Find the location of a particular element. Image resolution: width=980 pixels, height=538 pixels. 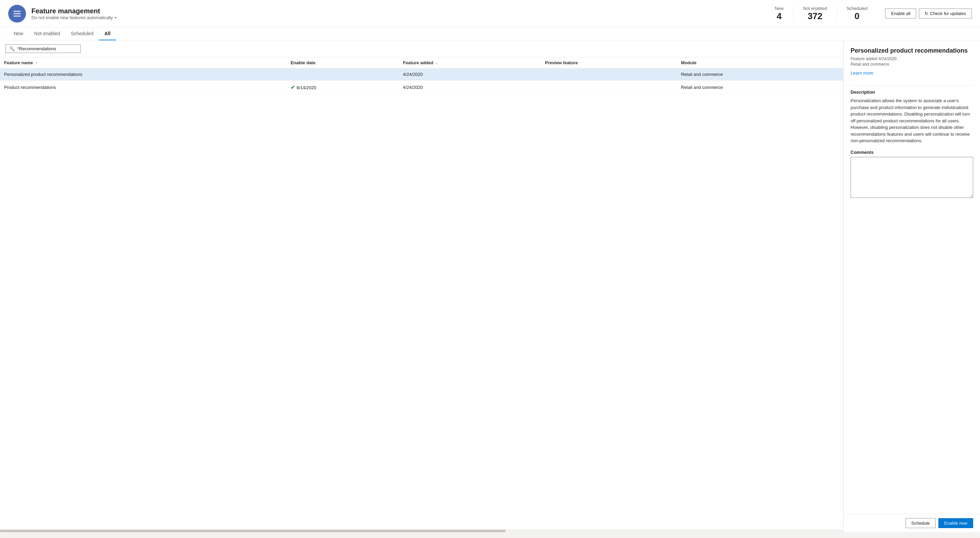

search-input-wrap: 🔍 is located at coordinates (43, 49).